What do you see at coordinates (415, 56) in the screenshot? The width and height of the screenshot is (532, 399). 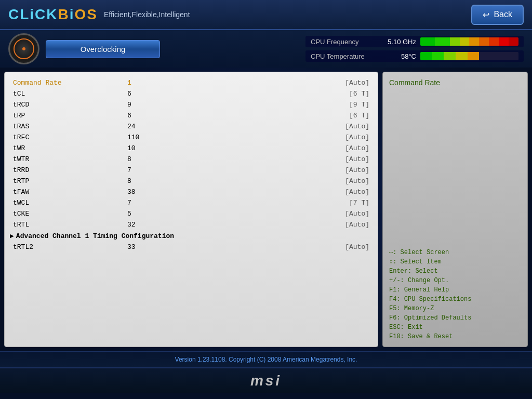 I see `cpu-temperature-row: CPU Temperature 58°C` at bounding box center [415, 56].